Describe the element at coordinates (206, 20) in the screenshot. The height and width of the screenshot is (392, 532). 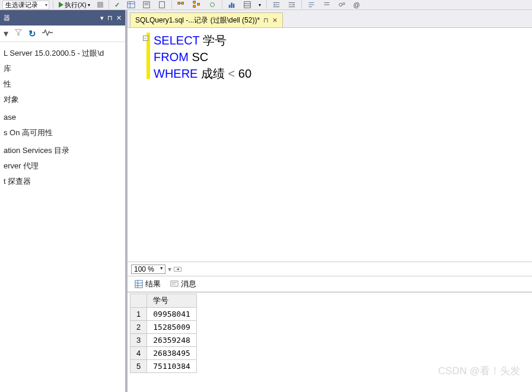
I see `document-tab: SQLQuery1.sql -...记录 (过眼\dell (52))* ⊓ ✕` at that location.